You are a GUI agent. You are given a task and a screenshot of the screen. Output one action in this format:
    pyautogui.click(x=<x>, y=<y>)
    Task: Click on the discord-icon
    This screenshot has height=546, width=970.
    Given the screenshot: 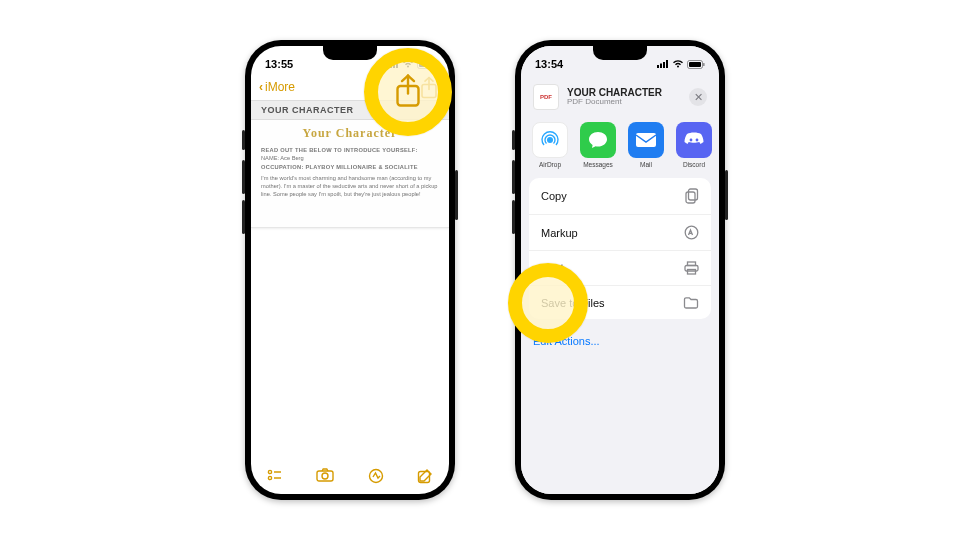 What is the action you would take?
    pyautogui.click(x=694, y=140)
    